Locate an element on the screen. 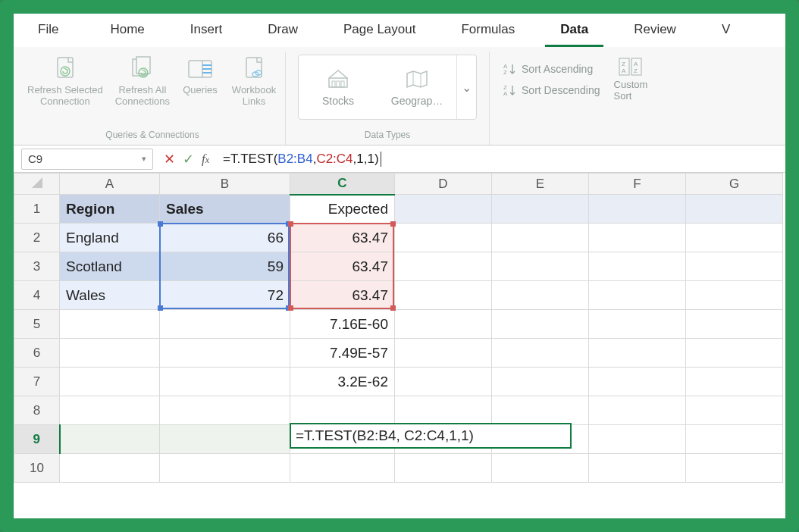  row-header-10: 10 is located at coordinates (37, 468).